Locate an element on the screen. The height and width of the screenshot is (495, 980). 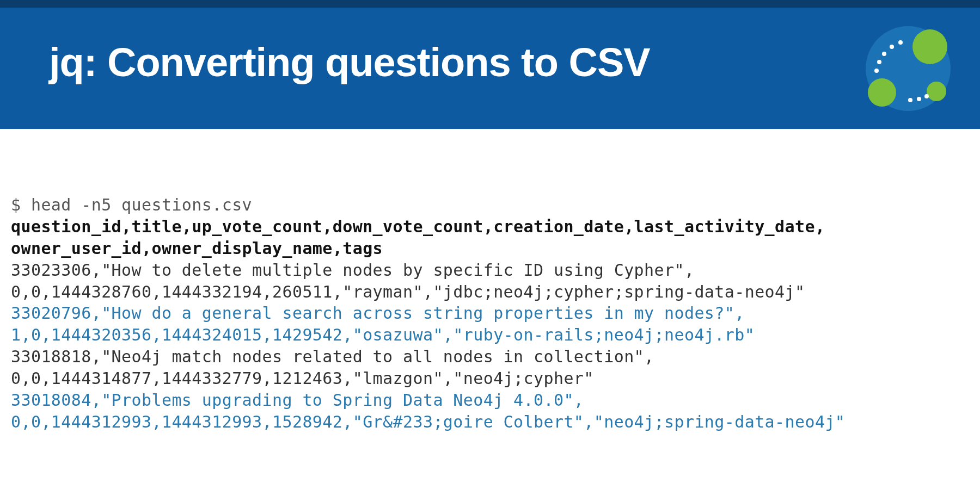
csv-row: 0,0,1444314877,1444332779,1212463,"lmazg… is located at coordinates (490, 379).